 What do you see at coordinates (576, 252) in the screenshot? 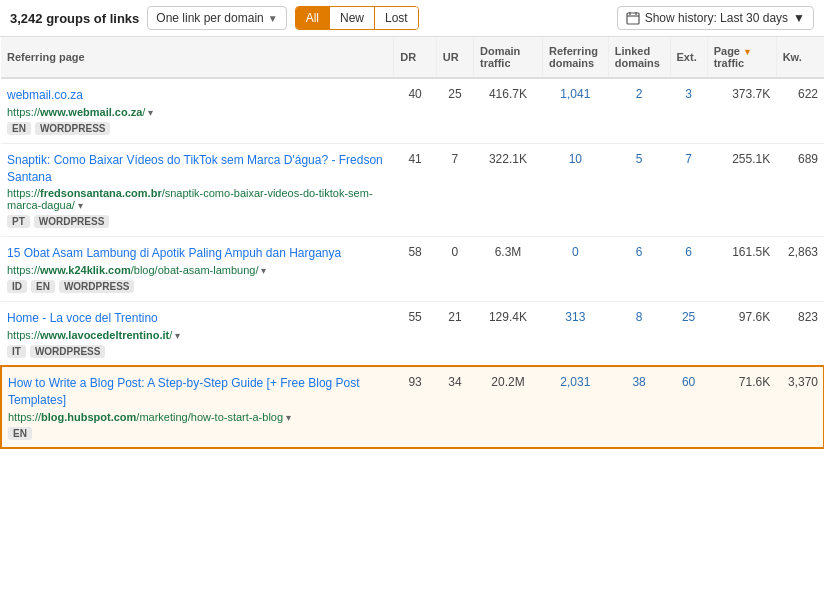
I see `td-referring-domains-link: 0` at bounding box center [576, 252].